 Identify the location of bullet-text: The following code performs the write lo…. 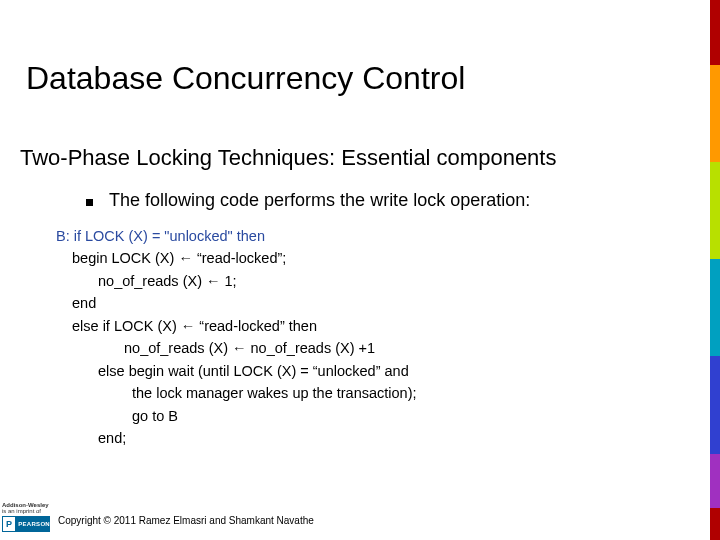
(320, 200).